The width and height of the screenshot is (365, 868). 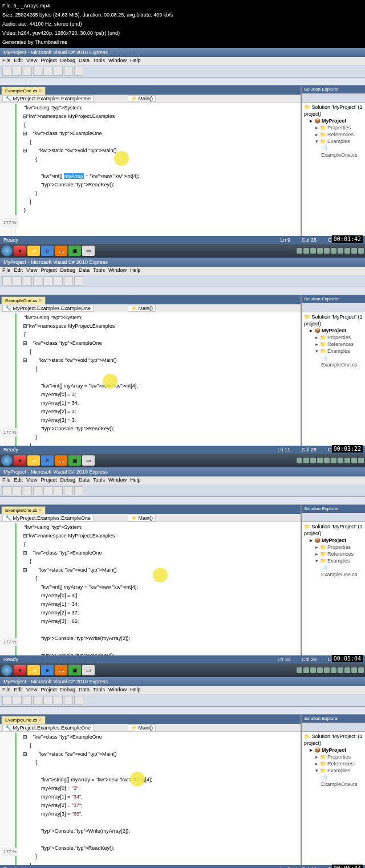 What do you see at coordinates (61, 670) in the screenshot?
I see `firefox-icon: 🦊` at bounding box center [61, 670].